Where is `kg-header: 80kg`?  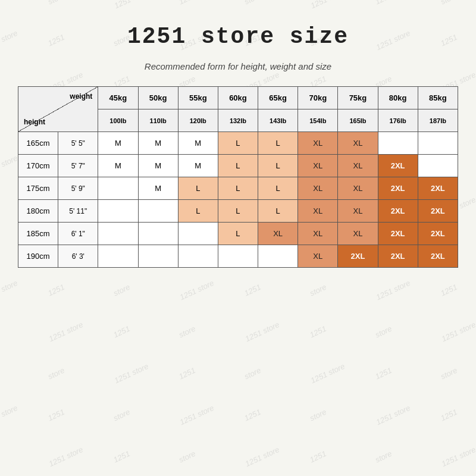
kg-header: 80kg is located at coordinates (397, 98).